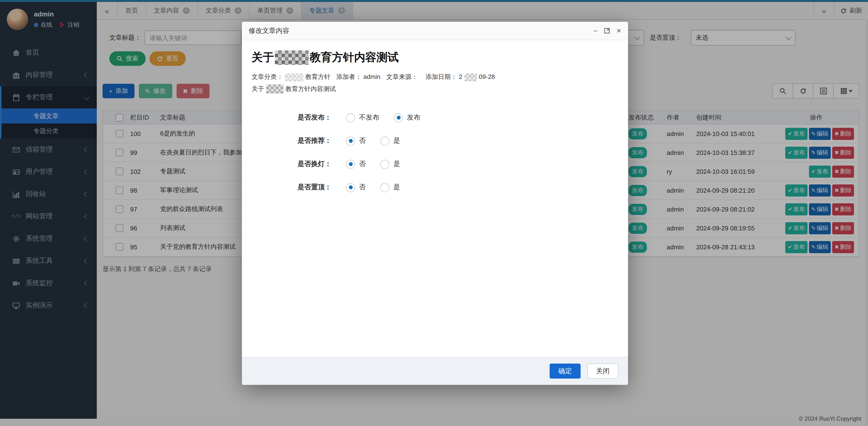  What do you see at coordinates (369, 118) in the screenshot?
I see `radio-option-label: 不发布` at bounding box center [369, 118].